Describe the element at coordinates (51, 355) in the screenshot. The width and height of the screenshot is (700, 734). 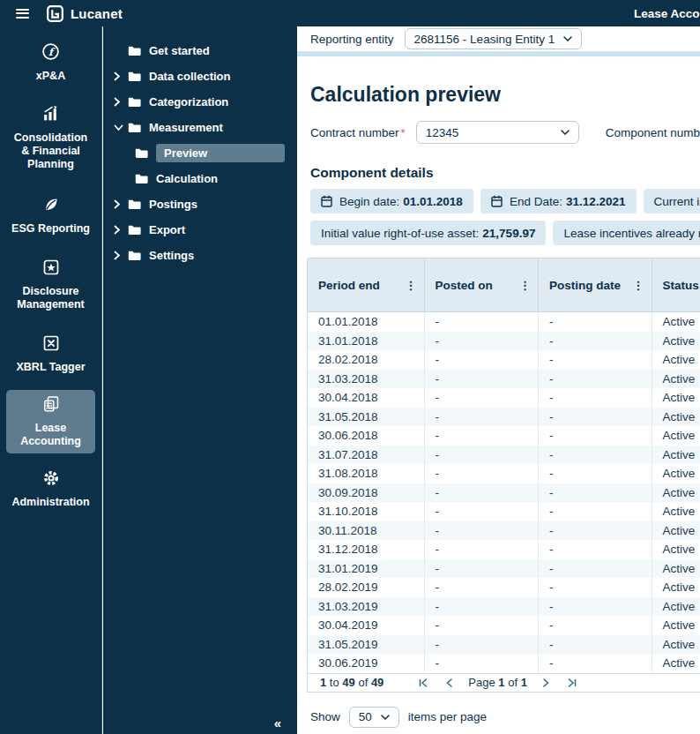
I see `sidebar-item-xbrl: XBRL Tagger` at that location.